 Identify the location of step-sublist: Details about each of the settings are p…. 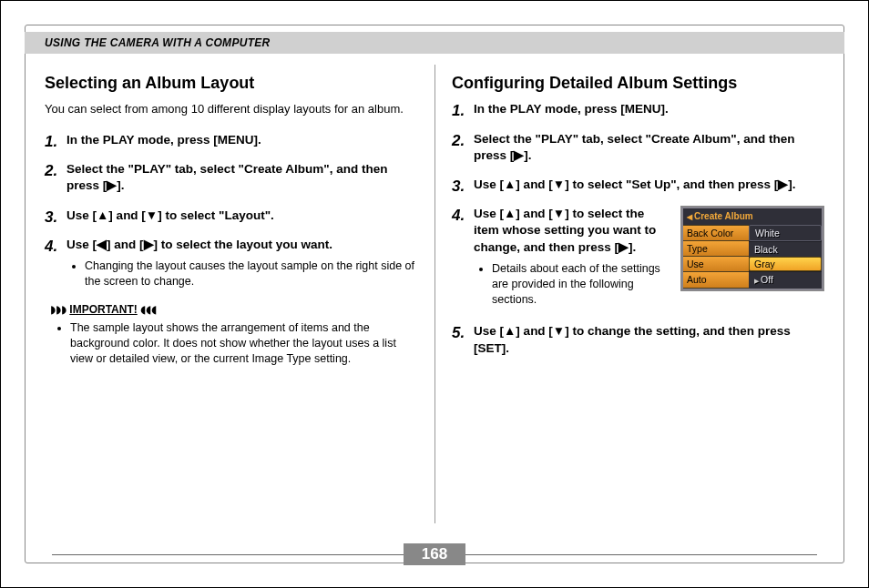
(578, 284).